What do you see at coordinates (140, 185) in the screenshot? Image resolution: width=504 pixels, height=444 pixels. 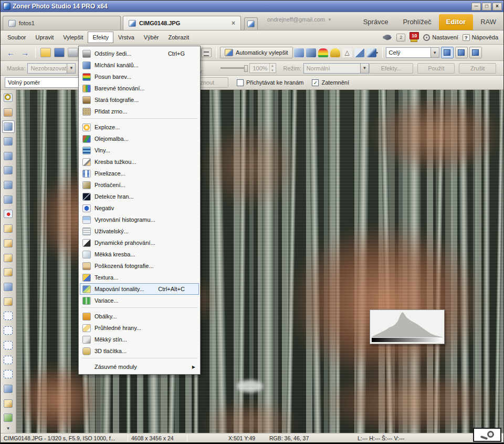 I see `effects-menu-item: Protlačení...` at bounding box center [140, 185].